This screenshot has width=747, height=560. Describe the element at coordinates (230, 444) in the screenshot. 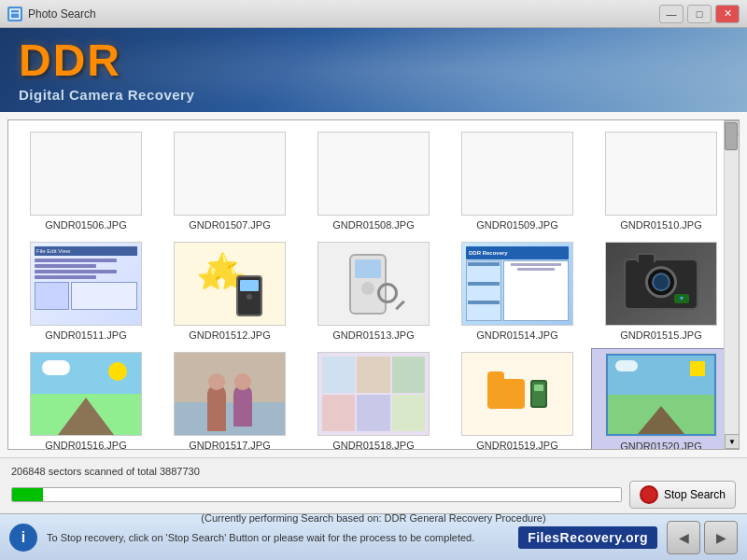

I see `photo-filename: GNDR01517.JPG` at that location.